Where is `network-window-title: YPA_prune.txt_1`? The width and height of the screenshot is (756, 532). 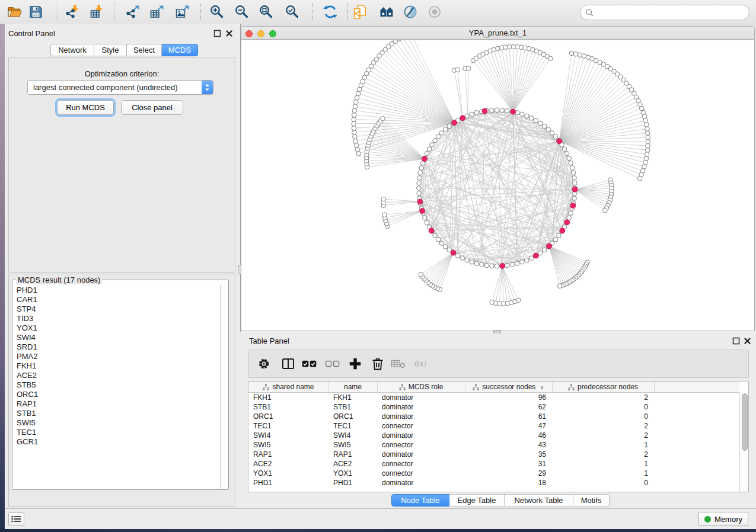 network-window-title: YPA_prune.txt_1 is located at coordinates (498, 33).